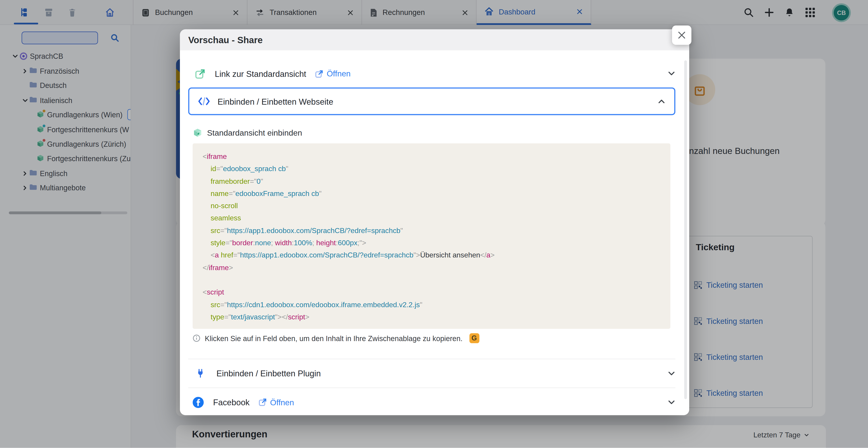  What do you see at coordinates (432, 373) in the screenshot?
I see `embed-plugin-row: Einbinden / Einbetten Plugin` at bounding box center [432, 373].